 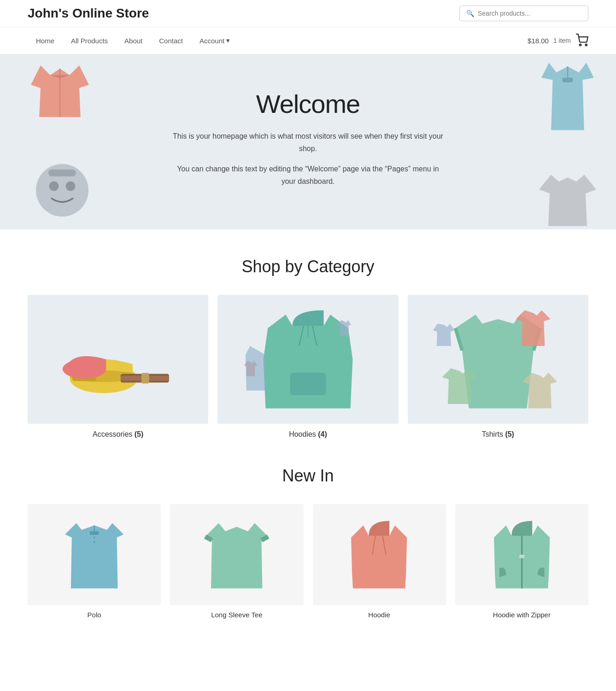 I want to click on product-card-long-sleeve-tee: Long Sleeve Tee, so click(x=237, y=561).